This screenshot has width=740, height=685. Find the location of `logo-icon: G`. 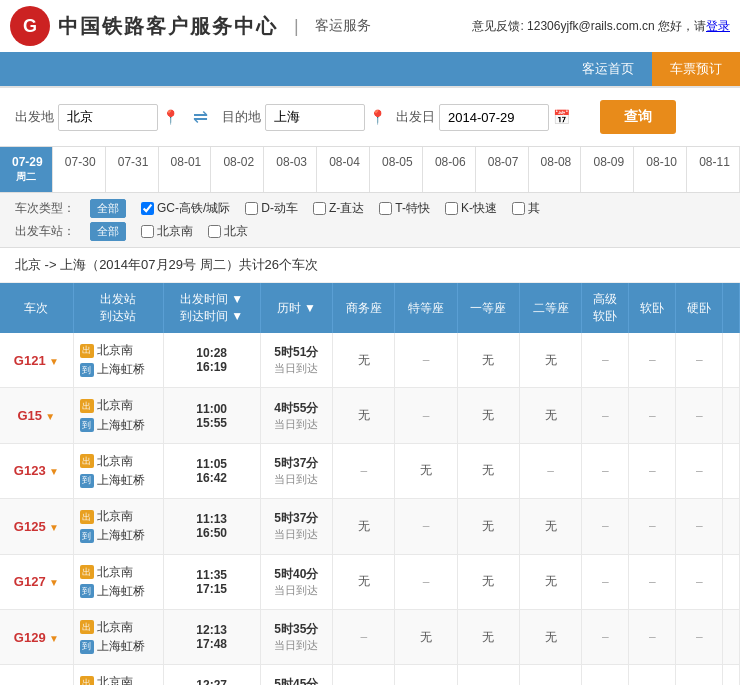

logo-icon: G is located at coordinates (30, 26).